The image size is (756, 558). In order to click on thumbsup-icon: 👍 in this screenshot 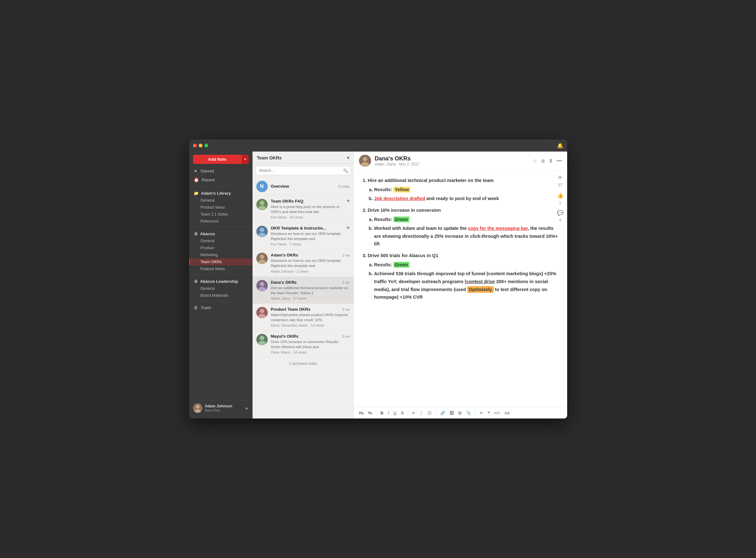, I will do `click(560, 195)`.